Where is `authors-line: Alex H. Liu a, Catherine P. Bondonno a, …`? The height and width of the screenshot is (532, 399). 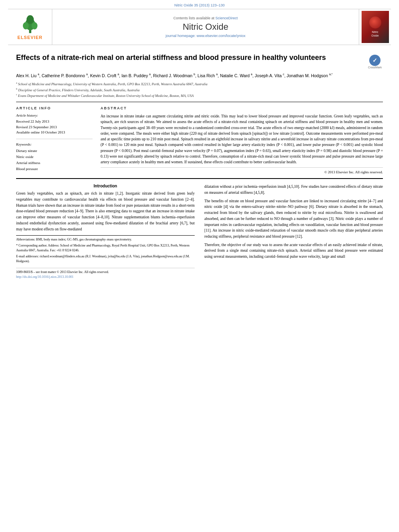 authors-line: Alex H. Liu a, Catherine P. Bondonno a, … is located at coordinates (200, 76).